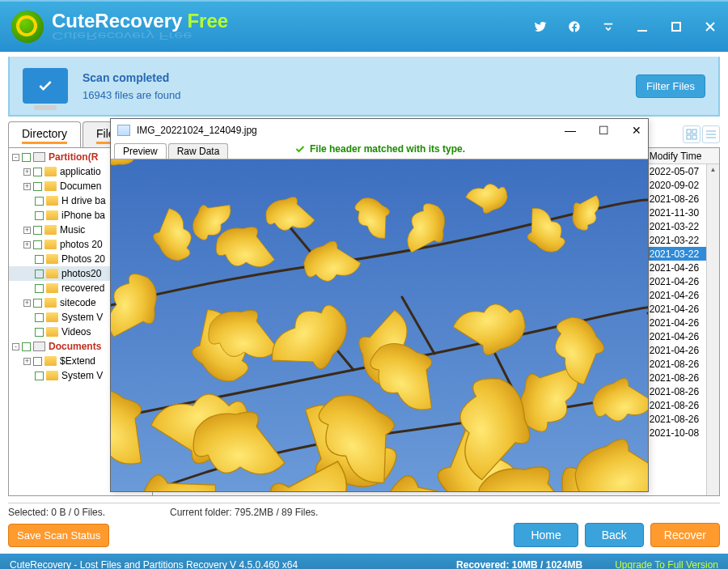  What do you see at coordinates (300, 149) in the screenshot?
I see `check-icon` at bounding box center [300, 149].